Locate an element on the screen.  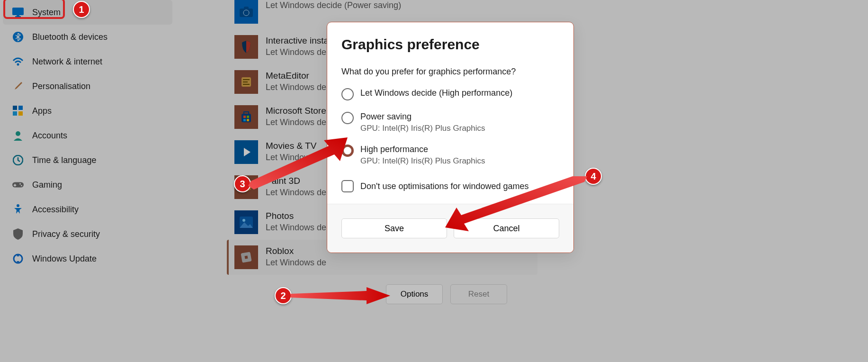
sidebar-item-label: Network & internet is located at coordinates (67, 62).